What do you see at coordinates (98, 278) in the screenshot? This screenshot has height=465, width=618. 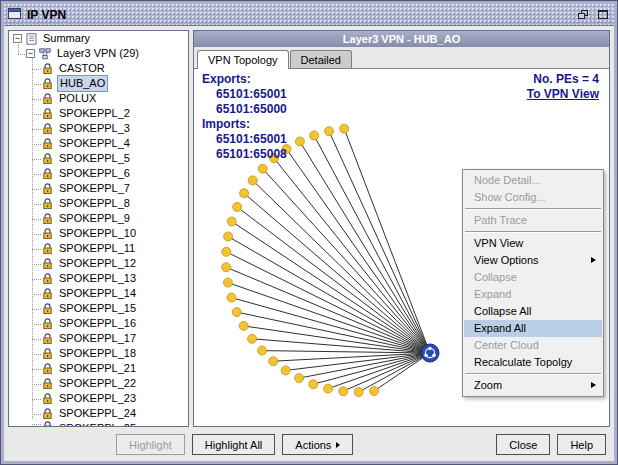 I see `tree-item-spokeppl-13: SPOKEPPL_13` at bounding box center [98, 278].